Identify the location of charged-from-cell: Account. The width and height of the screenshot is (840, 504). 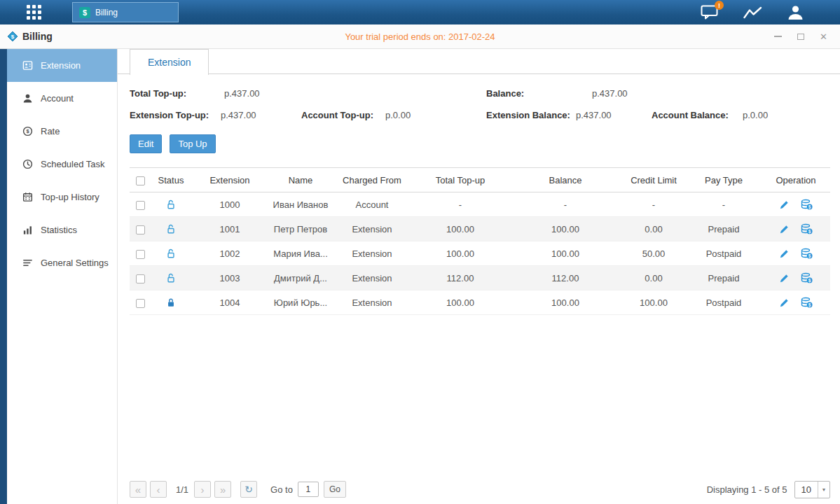
(372, 204).